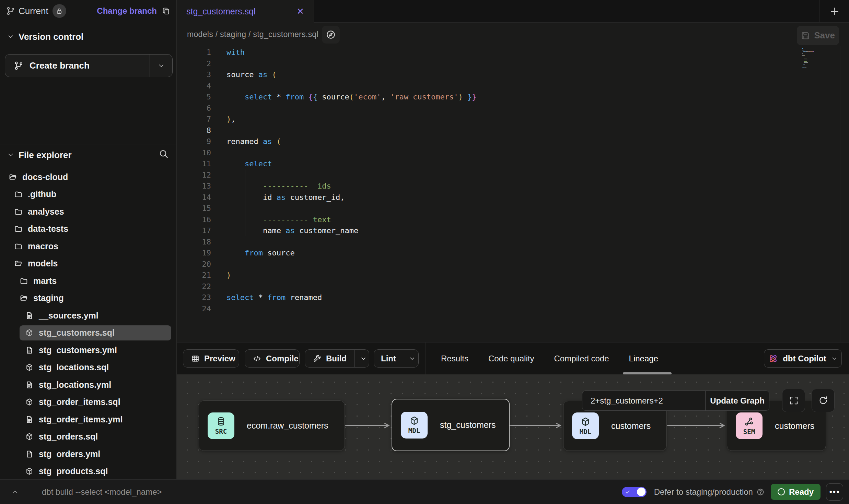  I want to click on file-row-stg-locations-sql: stg_locations.sql, so click(88, 368).